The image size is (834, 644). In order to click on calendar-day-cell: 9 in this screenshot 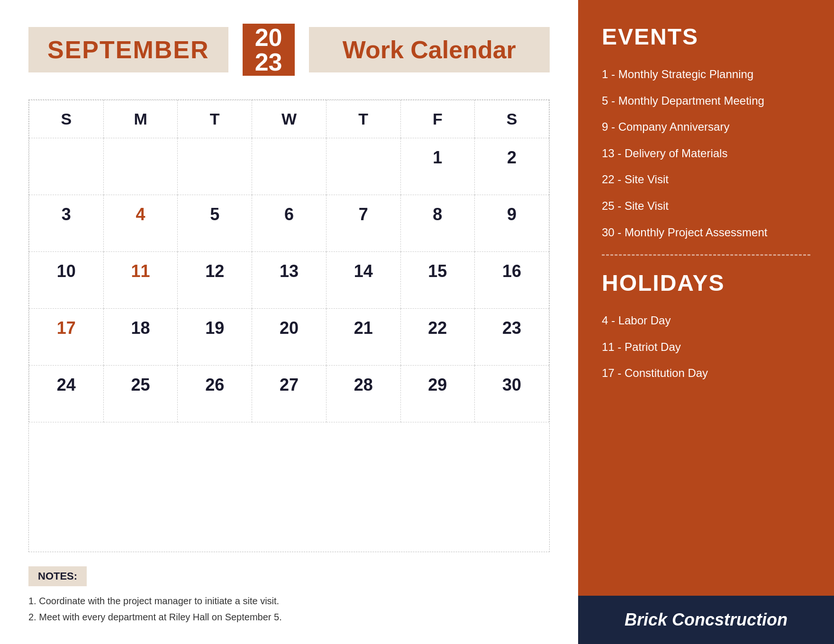, I will do `click(512, 224)`.